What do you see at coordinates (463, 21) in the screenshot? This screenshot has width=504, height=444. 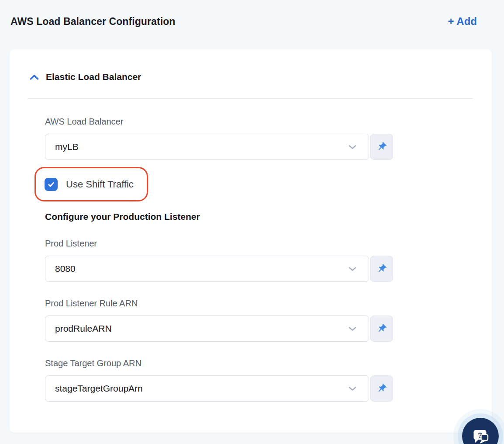 I see `add-button: + Add` at bounding box center [463, 21].